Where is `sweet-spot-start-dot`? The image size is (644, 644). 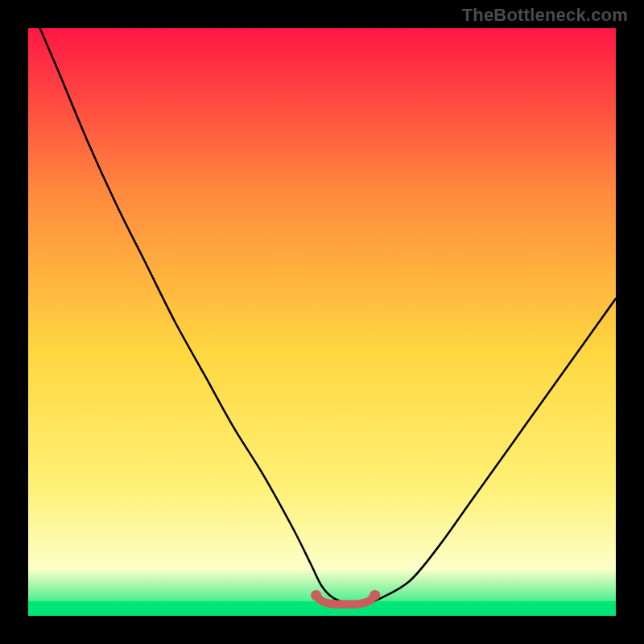 sweet-spot-start-dot is located at coordinates (316, 596).